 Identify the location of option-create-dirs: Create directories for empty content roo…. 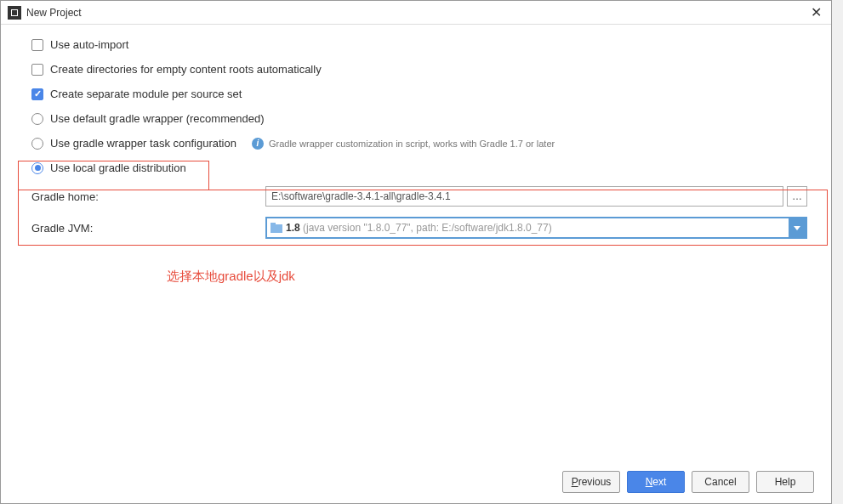
(419, 70).